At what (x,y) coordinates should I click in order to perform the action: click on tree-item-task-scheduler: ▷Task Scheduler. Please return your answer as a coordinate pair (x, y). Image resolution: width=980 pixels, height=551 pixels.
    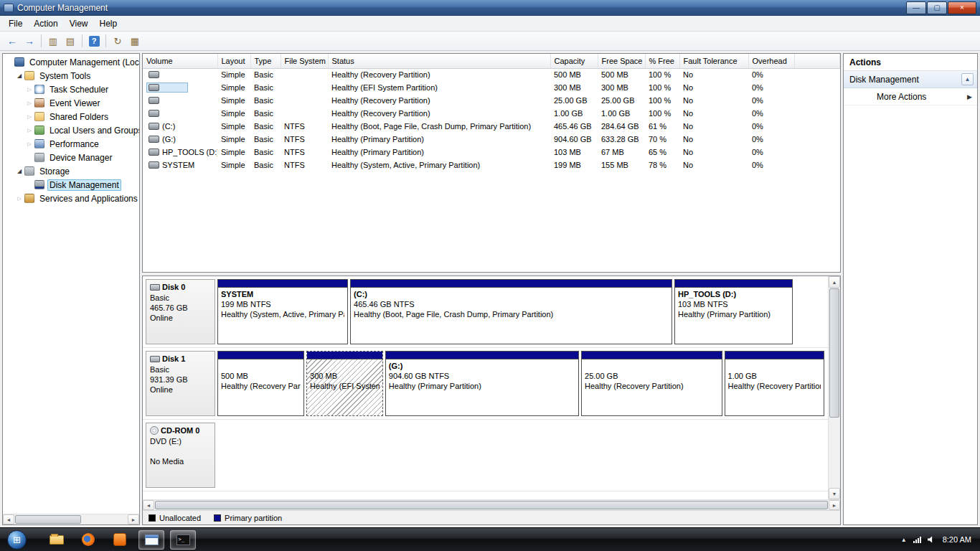
    Looking at the image, I should click on (71, 89).